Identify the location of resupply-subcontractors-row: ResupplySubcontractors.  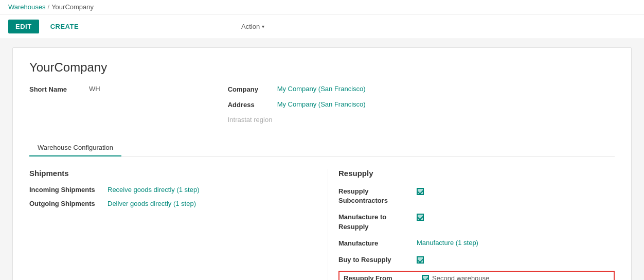
(476, 196).